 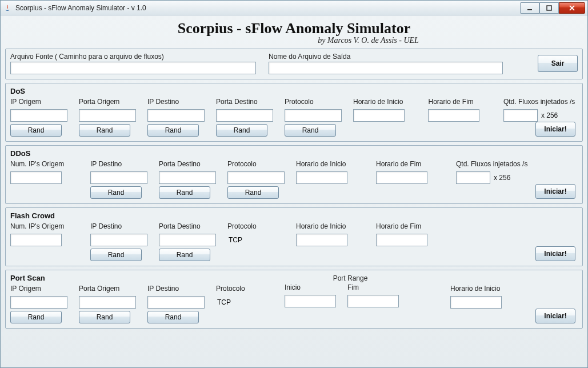 I want to click on app-header: Scorpius - sFlow Anomaly Simulator by Ma…, so click(x=294, y=33).